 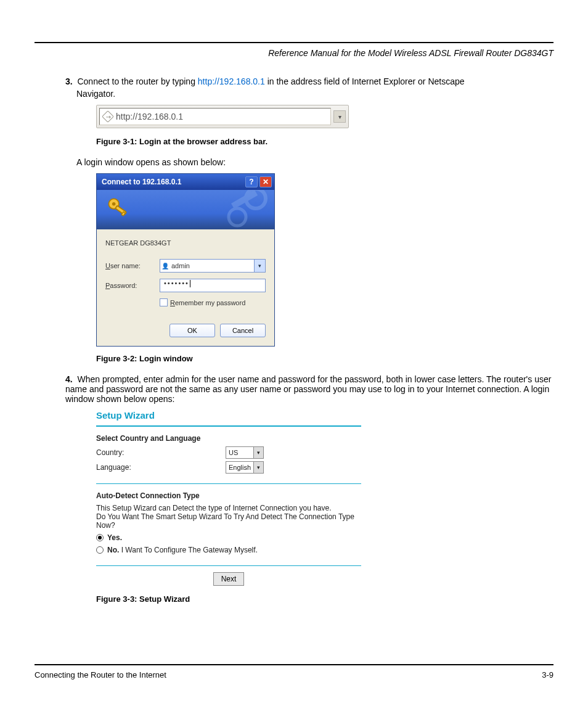 I want to click on figure-3-3-caption: Figure 3-3: Setup Wizard, so click(x=325, y=599).